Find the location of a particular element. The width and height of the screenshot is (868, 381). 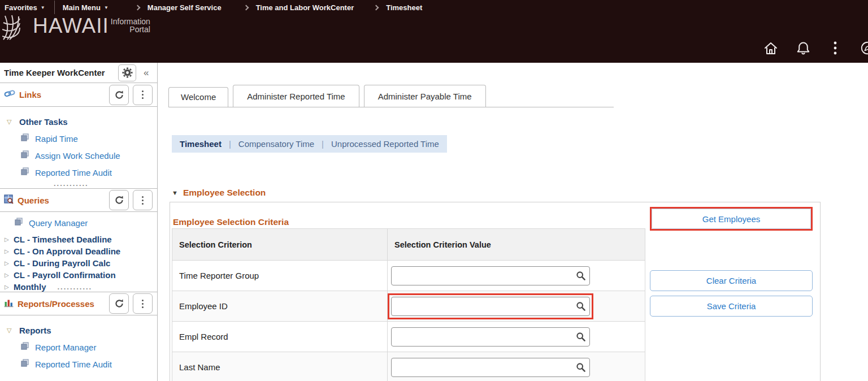

clear-criteria-button: Clear Criteria is located at coordinates (731, 280).